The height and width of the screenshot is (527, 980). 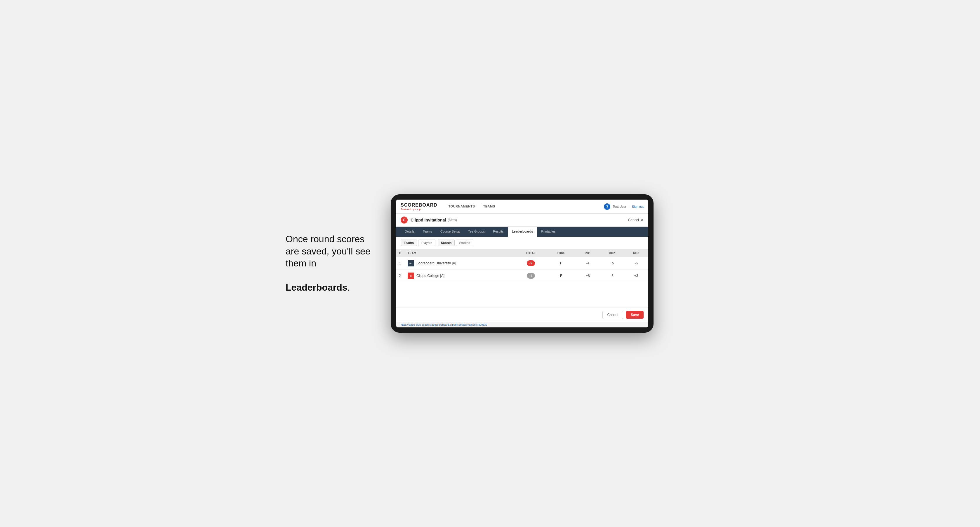 What do you see at coordinates (549, 232) in the screenshot?
I see `tab-printables: Printables` at bounding box center [549, 232].